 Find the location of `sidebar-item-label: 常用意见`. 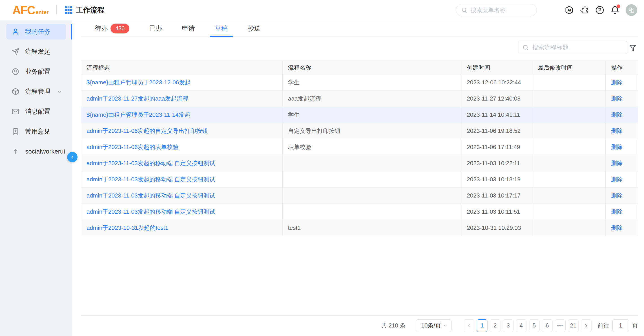

sidebar-item-label: 常用意见 is located at coordinates (38, 131).